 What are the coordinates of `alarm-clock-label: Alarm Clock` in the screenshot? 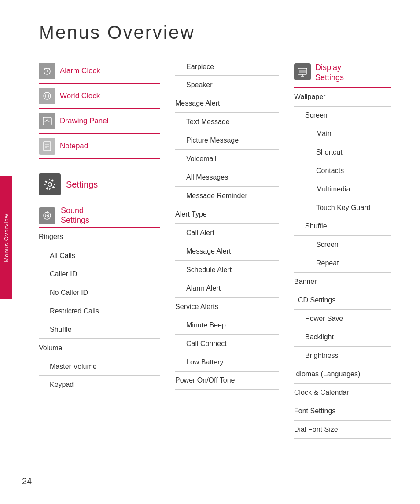 It's located at (80, 71).